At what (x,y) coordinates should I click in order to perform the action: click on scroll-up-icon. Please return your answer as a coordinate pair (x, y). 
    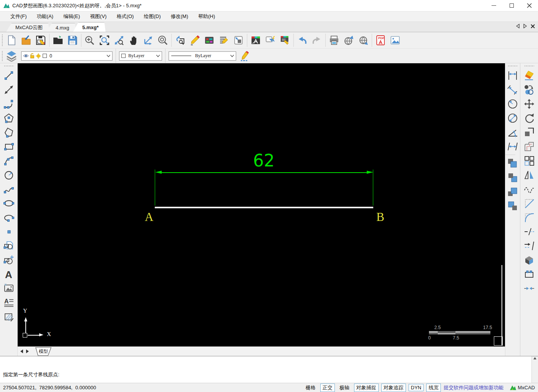
    Looking at the image, I should click on (535, 358).